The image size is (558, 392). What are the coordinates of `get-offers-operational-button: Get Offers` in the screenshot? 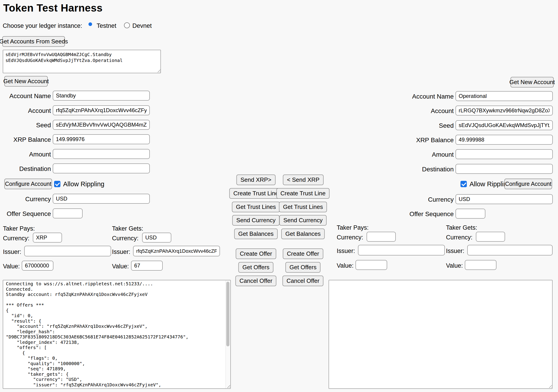 It's located at (303, 267).